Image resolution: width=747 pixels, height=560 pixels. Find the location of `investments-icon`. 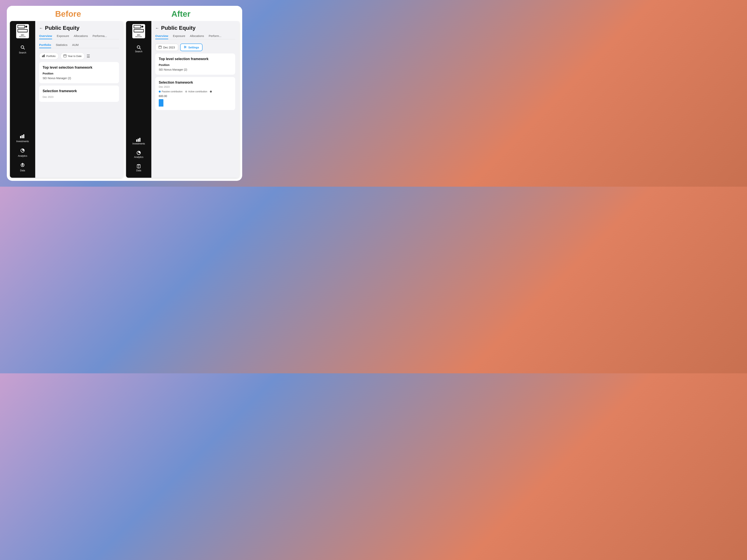

investments-icon is located at coordinates (22, 137).